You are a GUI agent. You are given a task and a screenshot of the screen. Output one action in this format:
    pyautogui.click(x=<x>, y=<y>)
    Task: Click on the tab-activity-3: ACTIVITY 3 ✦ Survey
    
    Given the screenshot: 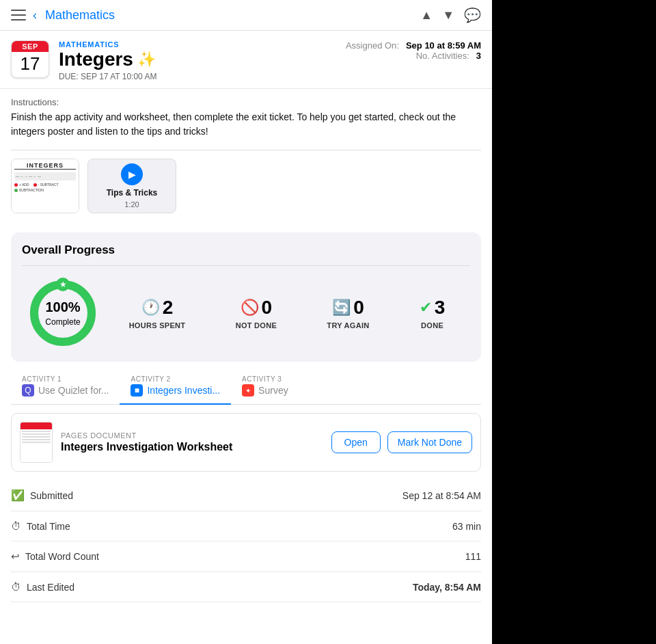 What is the action you would take?
    pyautogui.click(x=279, y=387)
    